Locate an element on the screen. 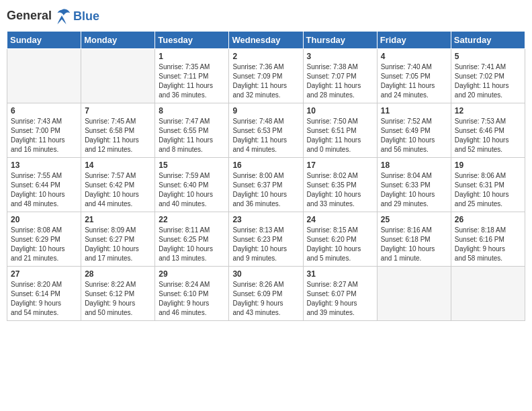  day-info: Sunrise: 7:35 AM Sunset: 7:11 PM Dayligh… is located at coordinates (192, 81).